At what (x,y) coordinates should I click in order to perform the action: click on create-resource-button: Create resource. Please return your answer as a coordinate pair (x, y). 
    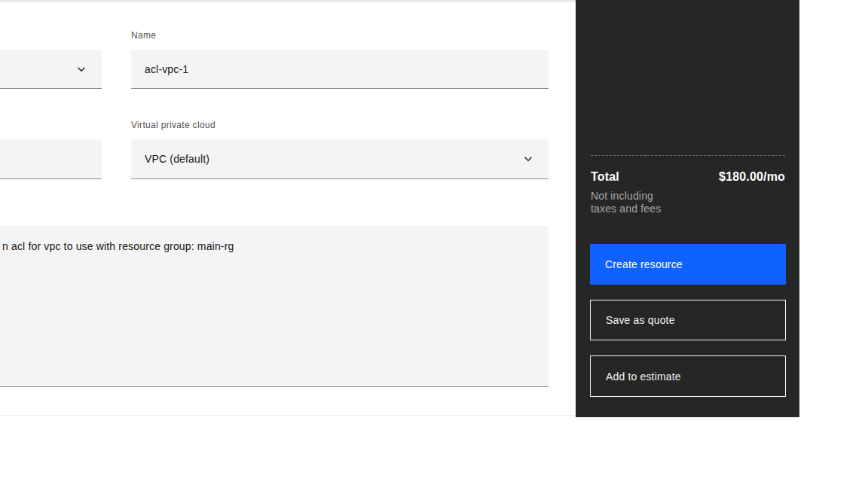
    Looking at the image, I should click on (688, 264).